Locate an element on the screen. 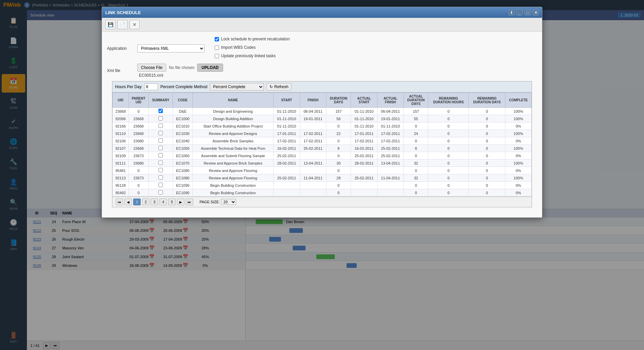  cancel-icon: ✕ is located at coordinates (135, 25).